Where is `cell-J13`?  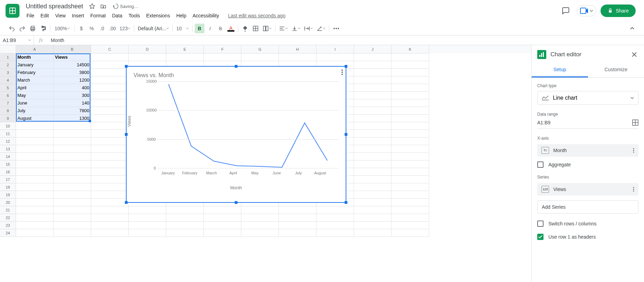 cell-J13 is located at coordinates (373, 149).